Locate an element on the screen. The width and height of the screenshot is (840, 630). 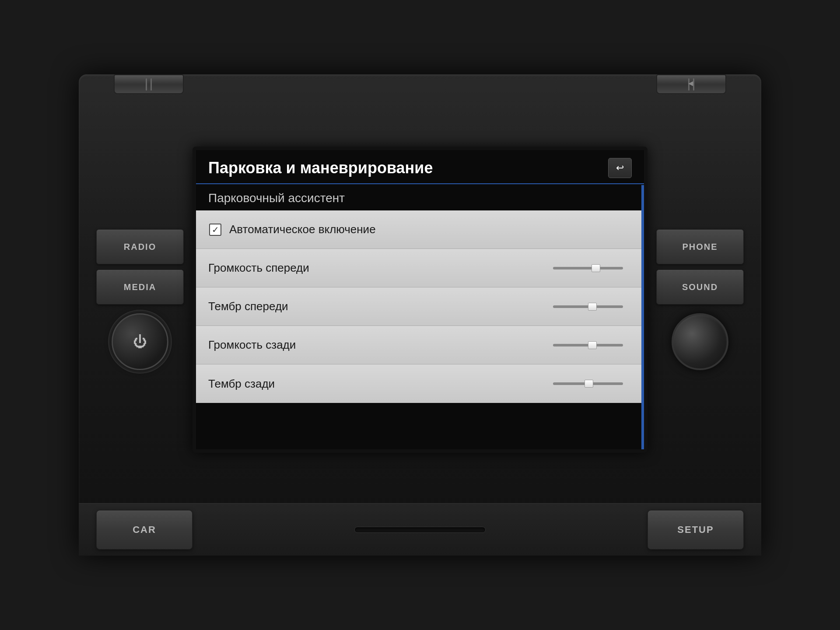
media-button: MEDIA is located at coordinates (140, 287).